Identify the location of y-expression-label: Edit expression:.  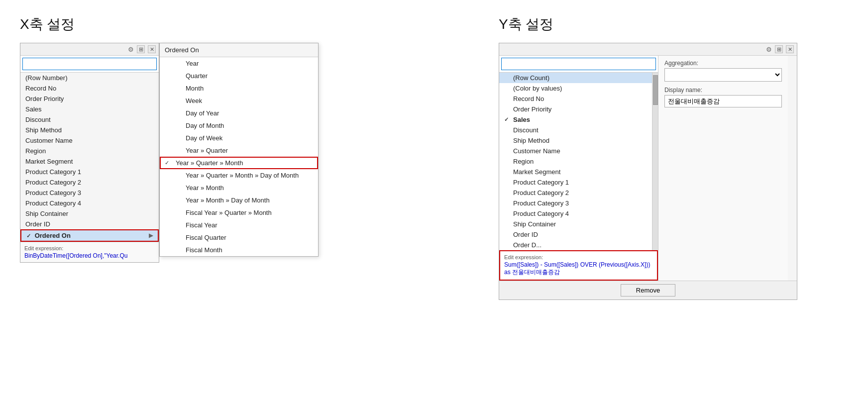
(578, 257).